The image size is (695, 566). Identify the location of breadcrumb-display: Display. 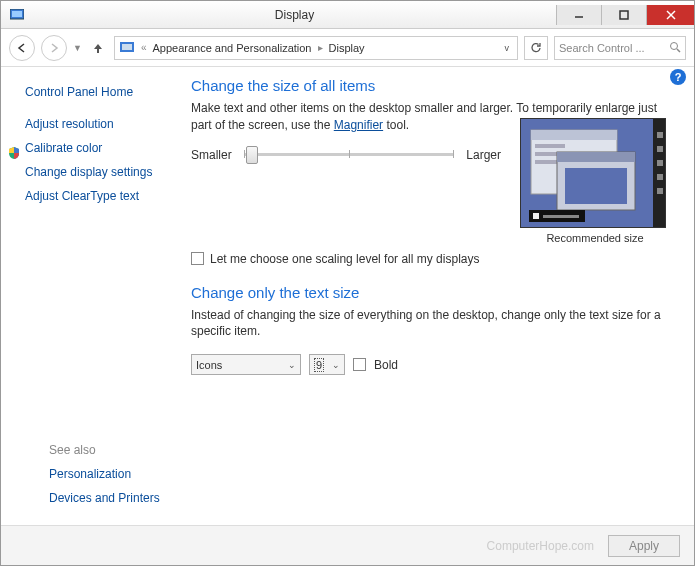
(347, 48).